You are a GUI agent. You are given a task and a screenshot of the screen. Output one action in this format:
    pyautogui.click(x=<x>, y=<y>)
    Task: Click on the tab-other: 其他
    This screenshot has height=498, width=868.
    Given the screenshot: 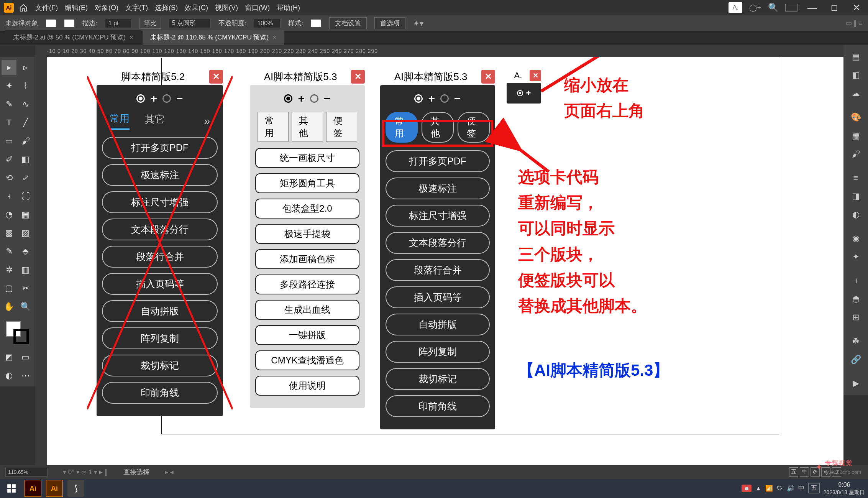 What is the action you would take?
    pyautogui.click(x=307, y=127)
    